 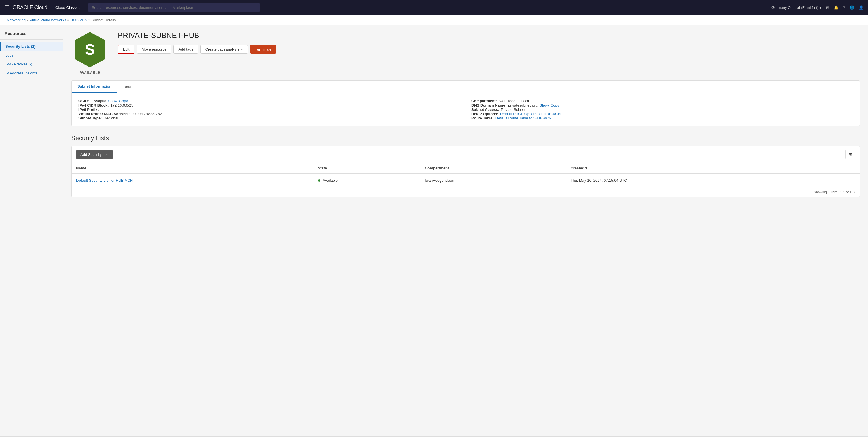 I want to click on sidebar-resources-title: Resources, so click(x=32, y=35).